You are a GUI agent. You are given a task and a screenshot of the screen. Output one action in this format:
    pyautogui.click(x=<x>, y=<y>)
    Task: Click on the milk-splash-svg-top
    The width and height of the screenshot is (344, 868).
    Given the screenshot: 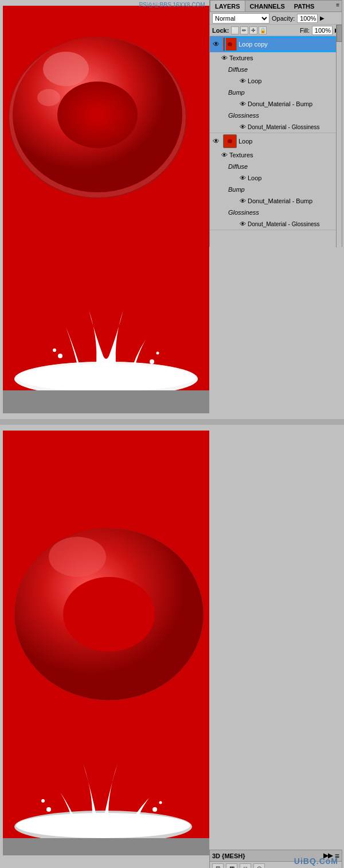 What is the action you would take?
    pyautogui.click(x=106, y=327)
    